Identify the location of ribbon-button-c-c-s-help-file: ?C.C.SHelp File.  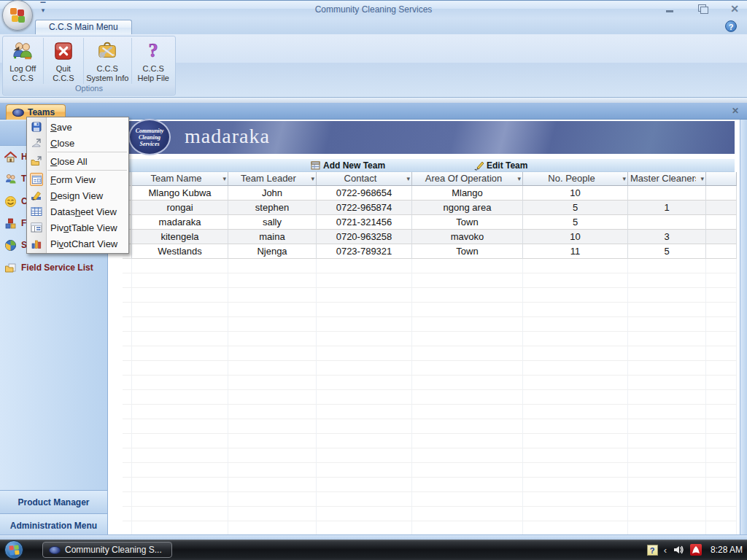
(153, 61).